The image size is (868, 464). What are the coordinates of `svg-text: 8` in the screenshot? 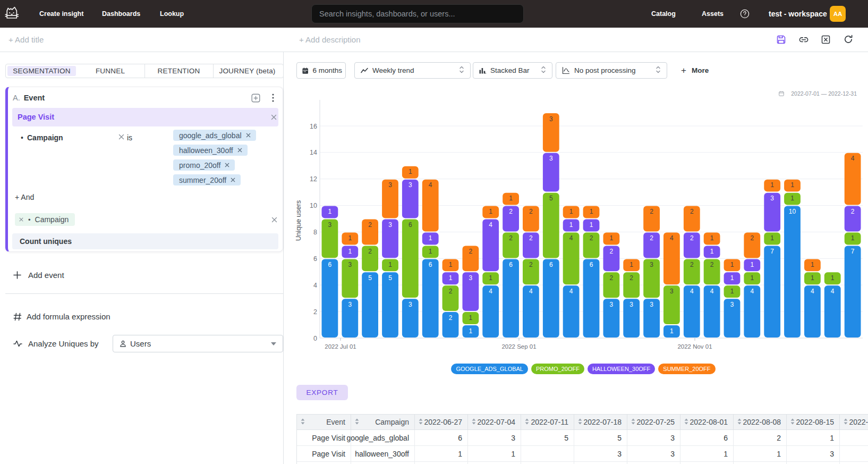 It's located at (316, 232).